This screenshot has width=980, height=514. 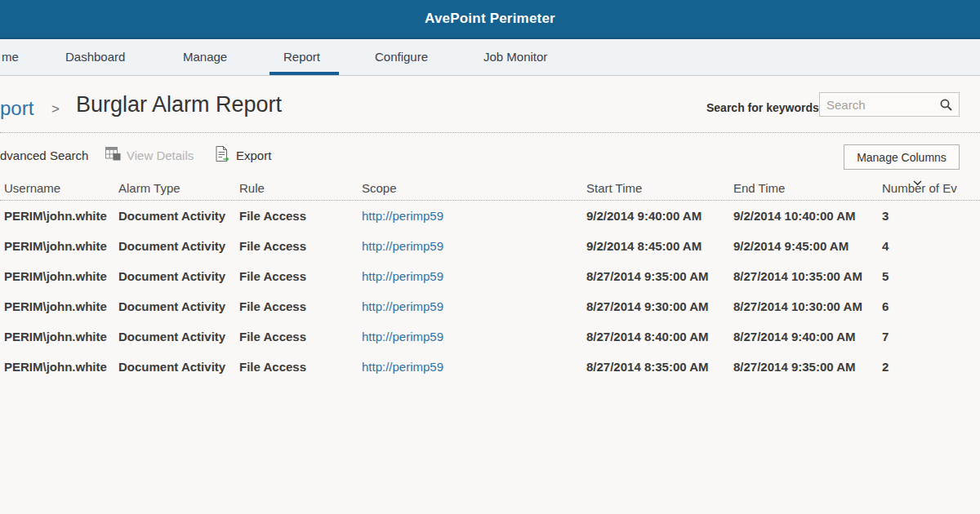 I want to click on col-header-event-count: Number of Ev, so click(x=931, y=188).